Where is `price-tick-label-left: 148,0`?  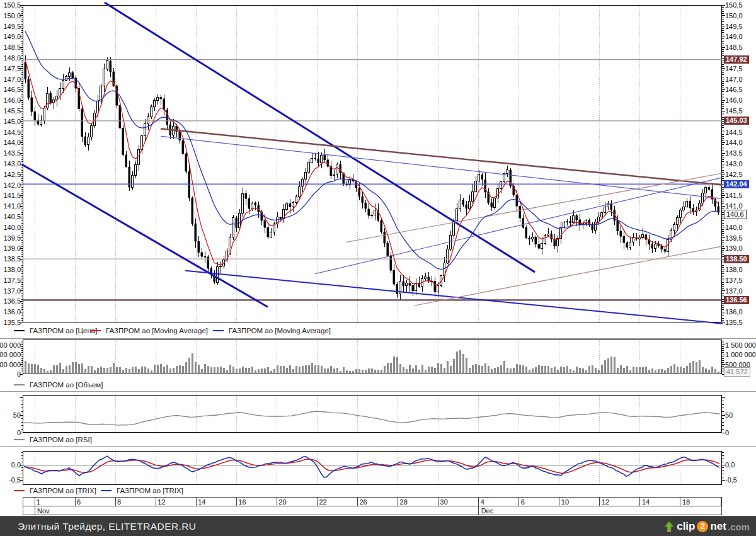 price-tick-label-left: 148,0 is located at coordinates (12, 58).